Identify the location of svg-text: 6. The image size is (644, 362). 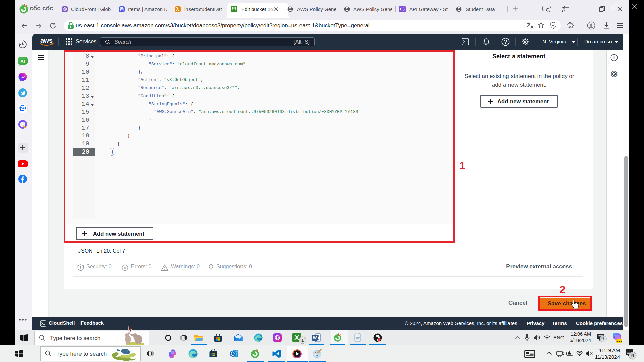
(633, 355).